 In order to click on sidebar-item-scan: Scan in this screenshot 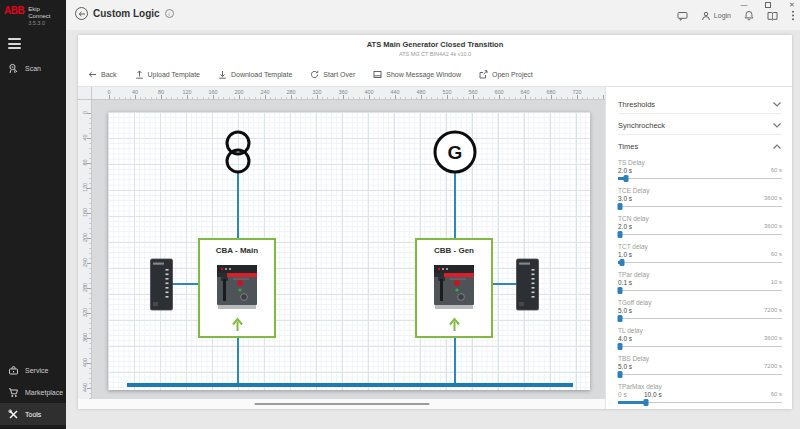, I will do `click(33, 68)`.